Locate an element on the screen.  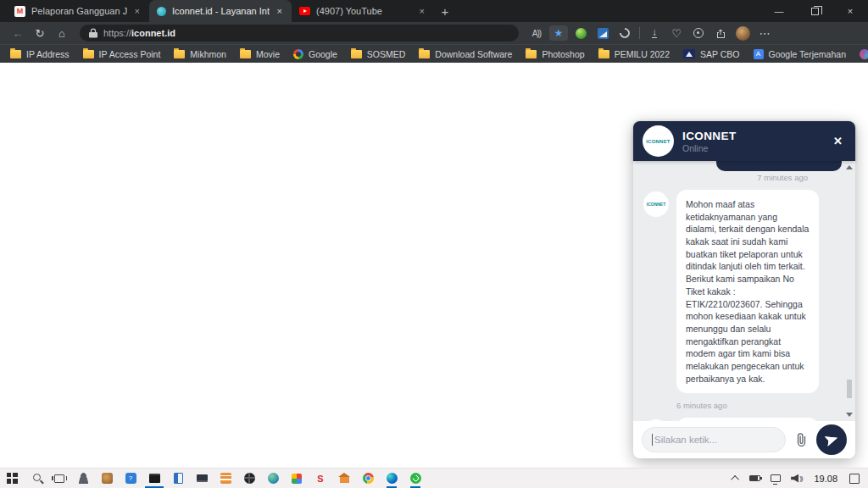
red-s-app-icon: S is located at coordinates (320, 479).